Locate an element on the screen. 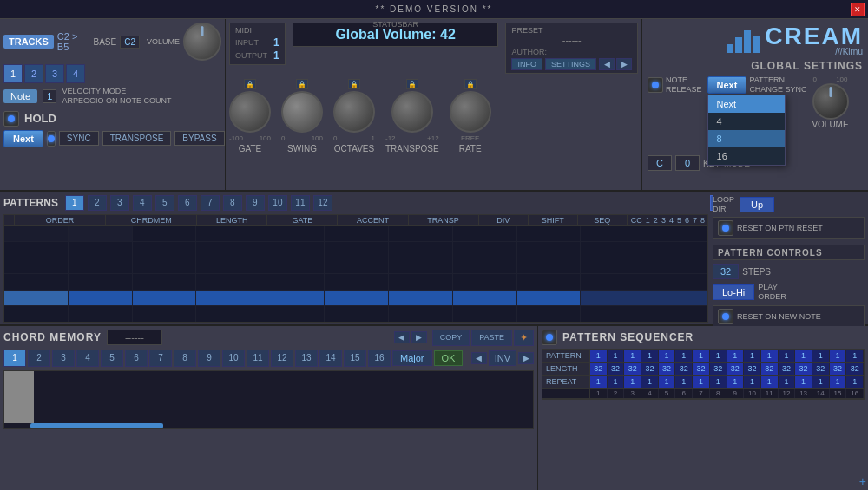 The width and height of the screenshot is (868, 490). ps-p-10: 1 is located at coordinates (753, 356).